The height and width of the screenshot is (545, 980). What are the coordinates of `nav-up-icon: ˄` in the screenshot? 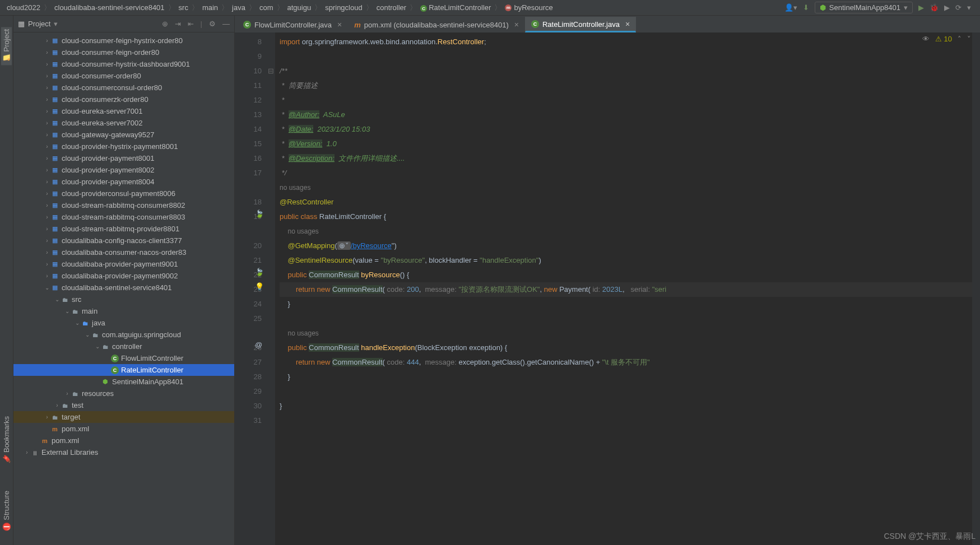 It's located at (959, 39).